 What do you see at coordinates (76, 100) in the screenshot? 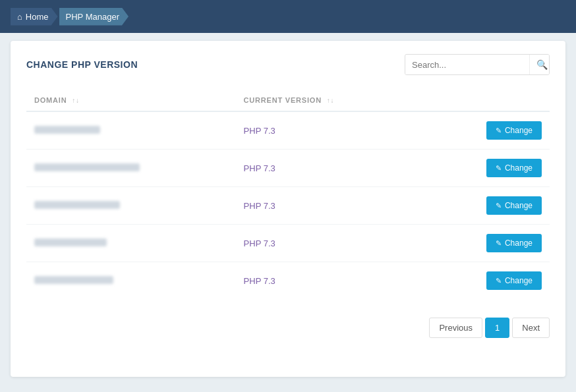
I see `sort-icon-domain: ↑↓` at bounding box center [76, 100].